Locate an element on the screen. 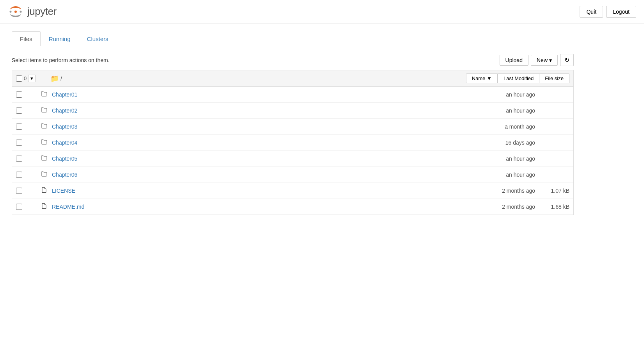 This screenshot has width=644, height=342. sort-name-button: Name ▼ is located at coordinates (482, 78).